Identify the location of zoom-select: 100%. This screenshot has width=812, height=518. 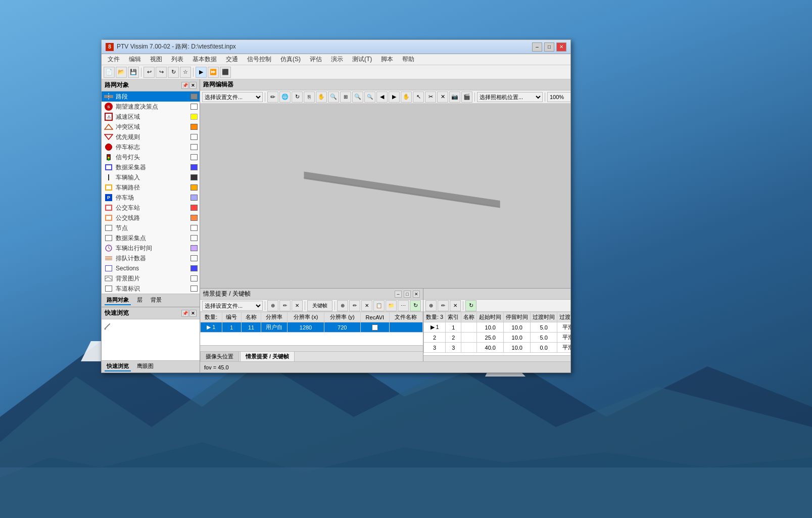
(559, 97).